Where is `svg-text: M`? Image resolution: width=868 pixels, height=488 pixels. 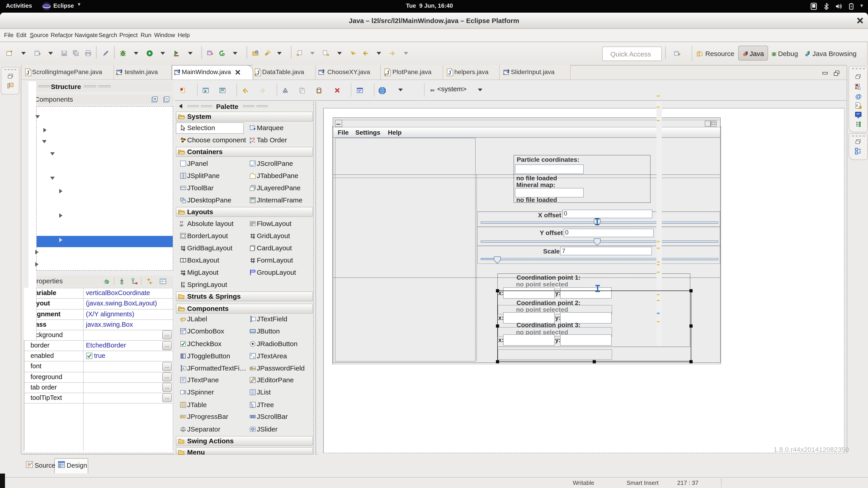 svg-text: M is located at coordinates (184, 274).